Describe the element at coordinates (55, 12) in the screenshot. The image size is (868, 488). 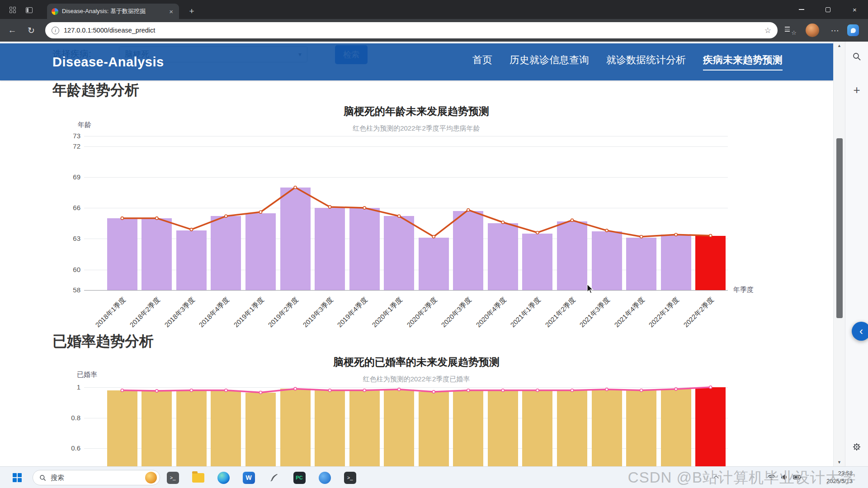
I see `site-favicon-icon` at that location.